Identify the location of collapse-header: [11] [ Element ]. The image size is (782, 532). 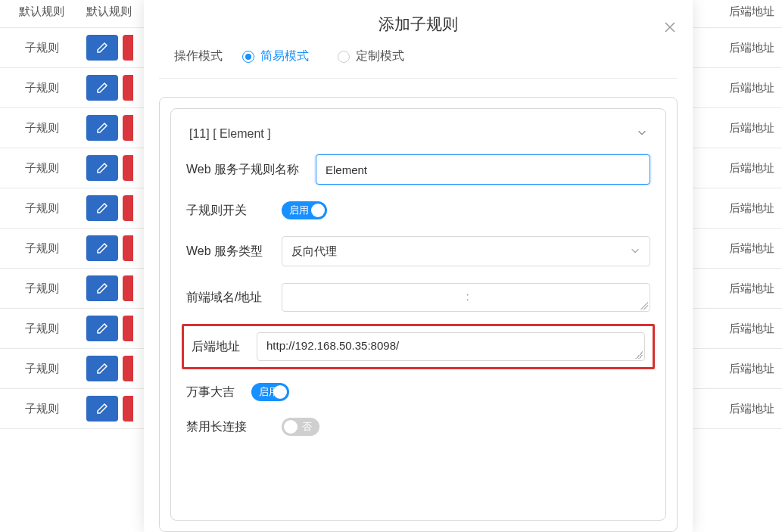
(418, 137).